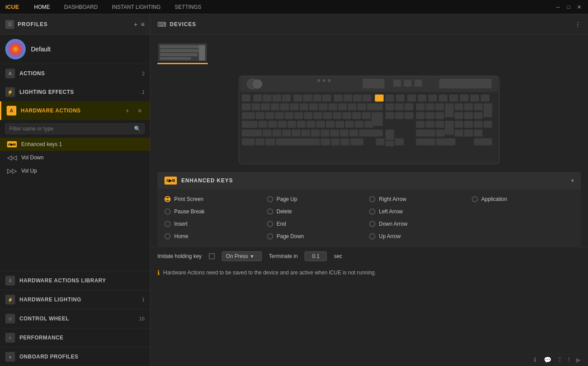 The height and width of the screenshot is (366, 588). I want to click on radio-delete, so click(270, 212).